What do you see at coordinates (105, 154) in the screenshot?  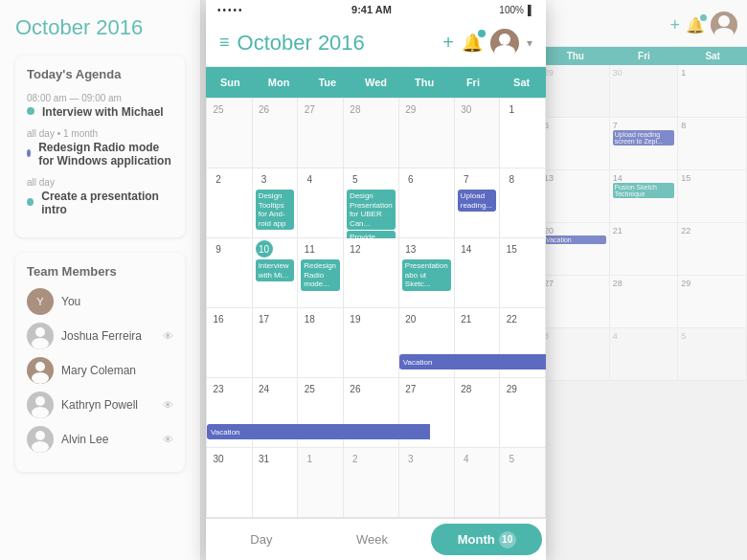 I see `agenda-title-1: Redesign Radio mode for Windows applicat…` at bounding box center [105, 154].